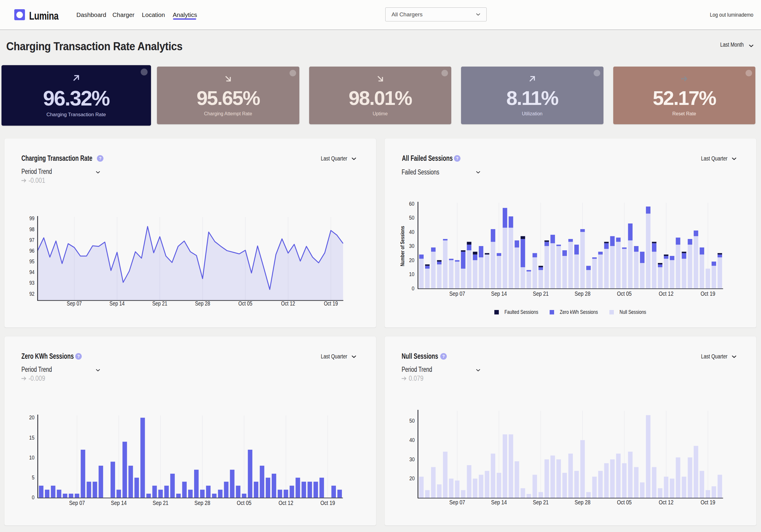 The height and width of the screenshot is (532, 761). I want to click on svg-text: 94, so click(32, 272).